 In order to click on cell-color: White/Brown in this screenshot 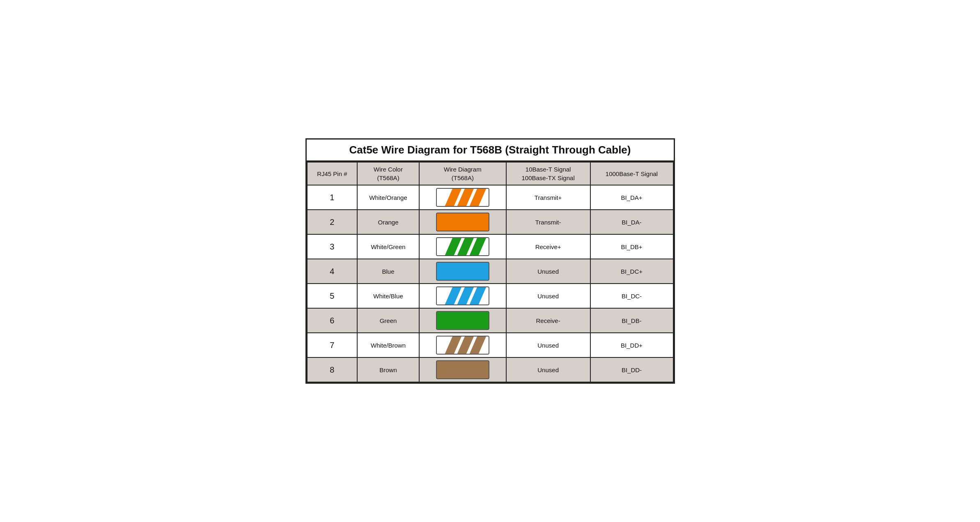, I will do `click(388, 345)`.